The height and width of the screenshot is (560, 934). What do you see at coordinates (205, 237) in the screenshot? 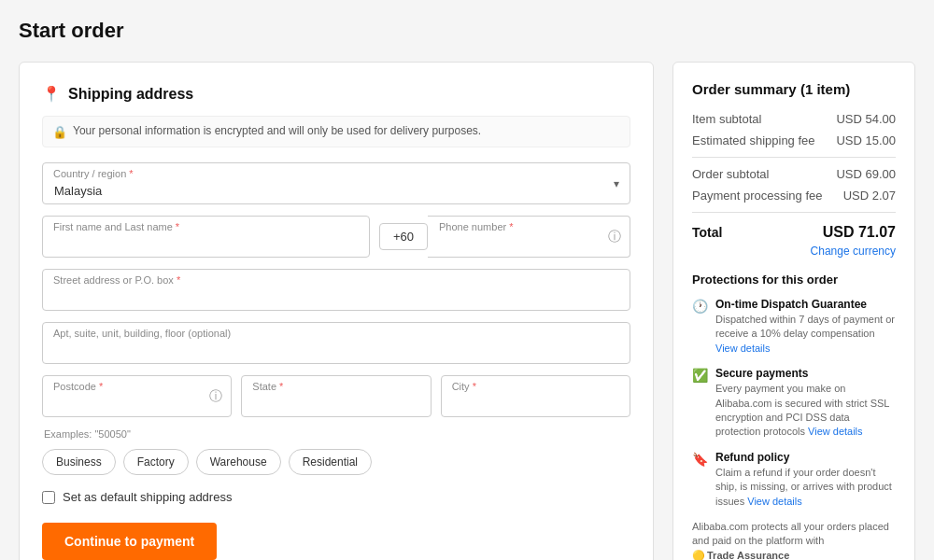
I see `name-input` at bounding box center [205, 237].